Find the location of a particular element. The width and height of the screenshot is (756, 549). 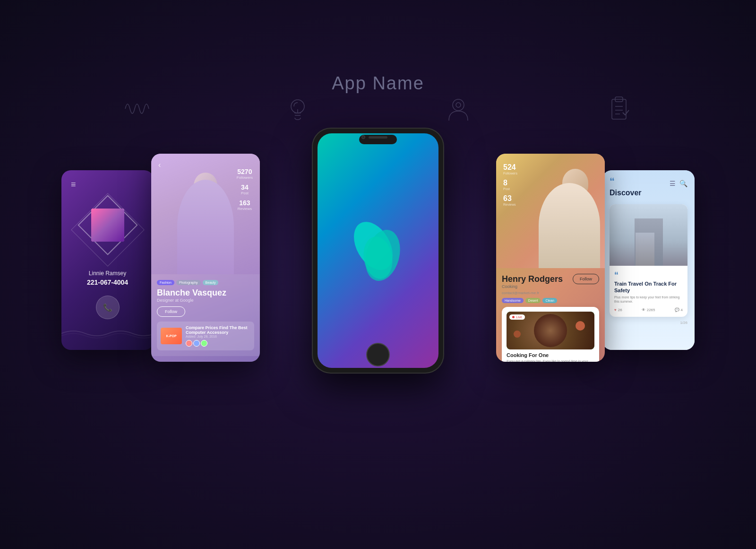

s4-likes: ♥ 26 is located at coordinates (618, 310).